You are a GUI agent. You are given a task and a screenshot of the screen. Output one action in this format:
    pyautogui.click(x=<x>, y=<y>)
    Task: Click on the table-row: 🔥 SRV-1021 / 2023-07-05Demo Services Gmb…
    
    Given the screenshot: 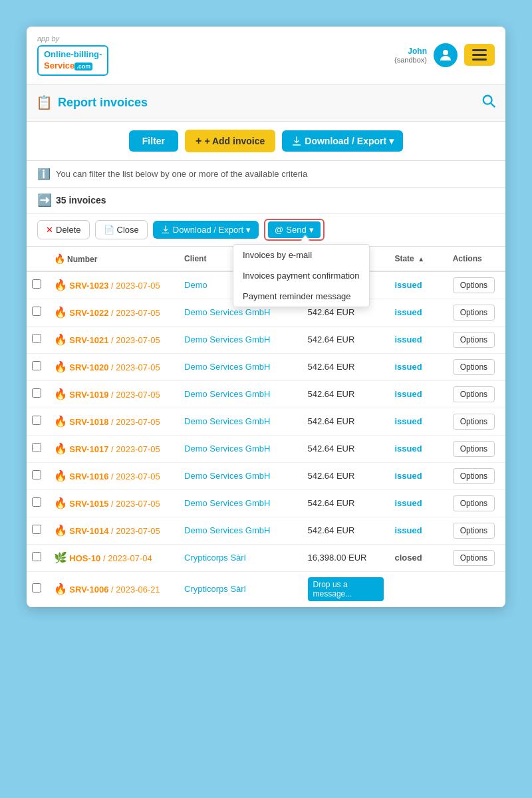 What is the action you would take?
    pyautogui.click(x=266, y=339)
    